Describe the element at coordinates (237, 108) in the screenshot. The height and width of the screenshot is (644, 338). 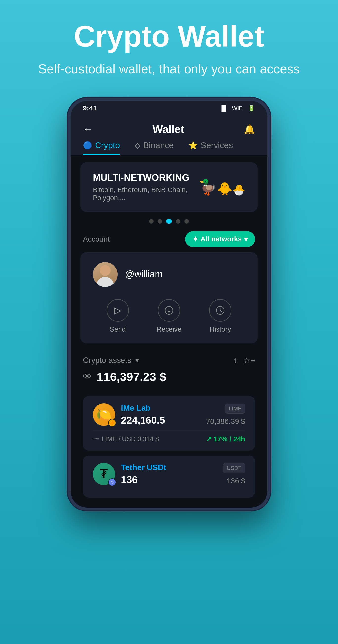
I see `status-icons: ▐▌ WiFi 🔋` at that location.